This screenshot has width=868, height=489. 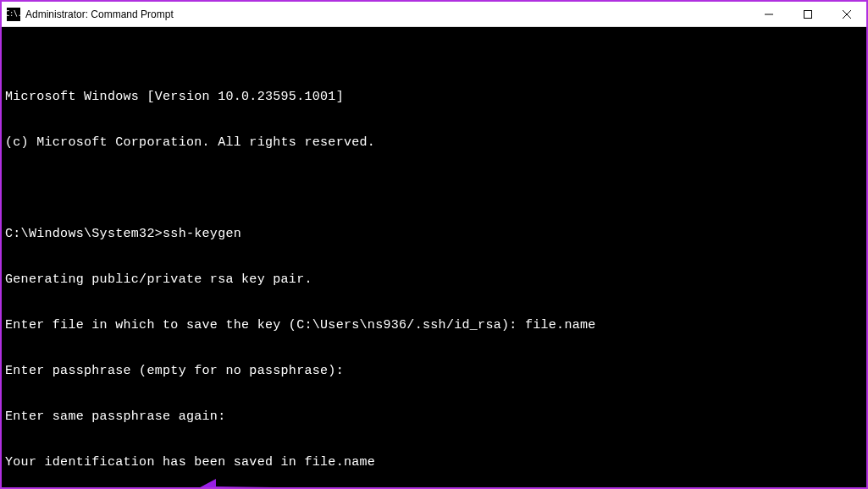 What do you see at coordinates (434, 97) in the screenshot?
I see `terminal-line: Microsoft Windows [Version 10.0.23595.10…` at bounding box center [434, 97].